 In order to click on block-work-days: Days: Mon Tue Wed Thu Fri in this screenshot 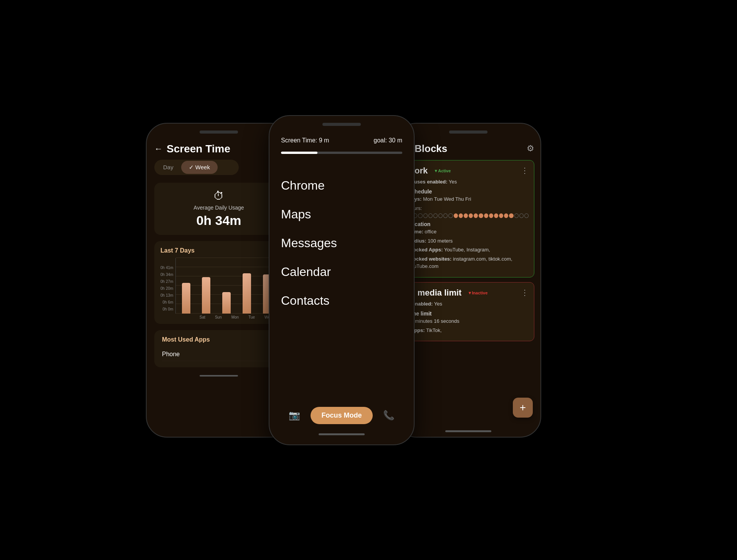, I will do `click(468, 199)`.